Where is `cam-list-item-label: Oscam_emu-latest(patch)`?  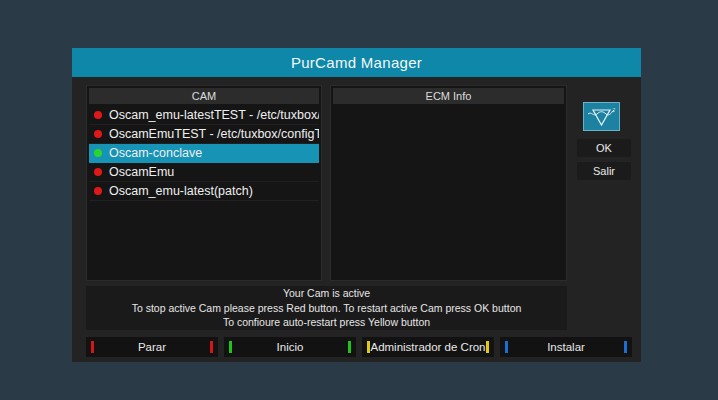 cam-list-item-label: Oscam_emu-latest(patch) is located at coordinates (181, 191).